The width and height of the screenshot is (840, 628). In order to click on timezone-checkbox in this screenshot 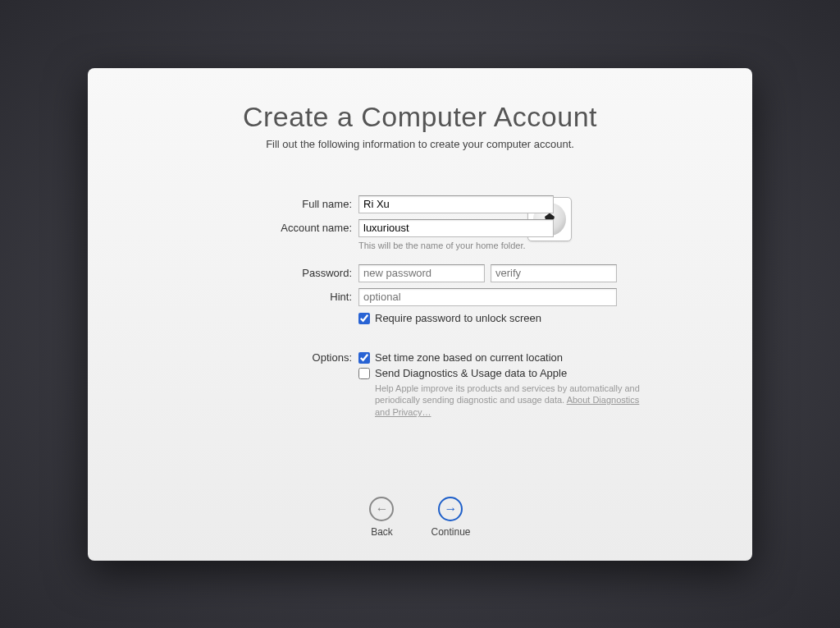, I will do `click(364, 358)`.